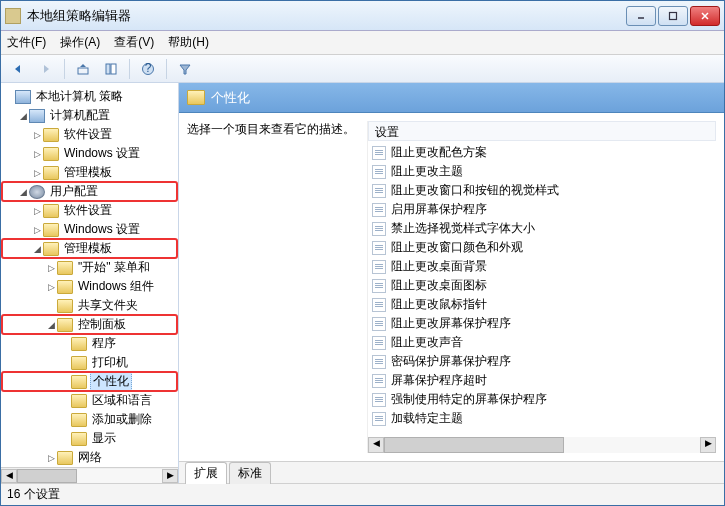 This screenshot has height=506, width=725. What do you see at coordinates (451, 324) in the screenshot?
I see `setting-label: 阻止更改屏幕保护程序` at bounding box center [451, 324].